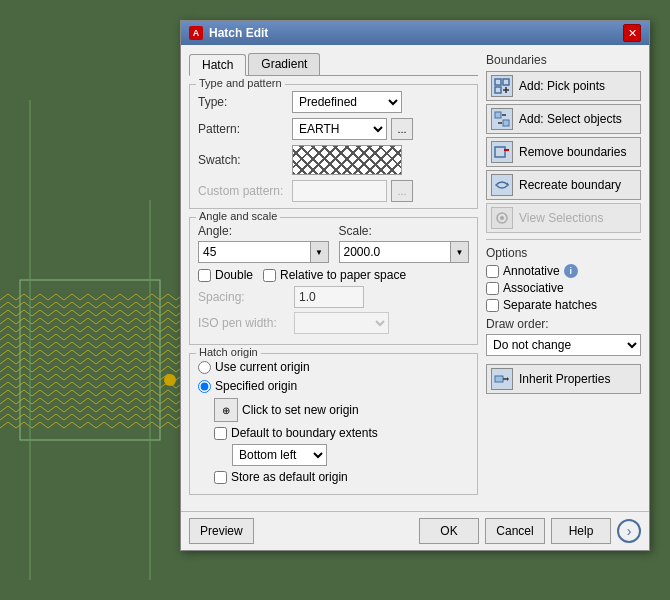  What do you see at coordinates (240, 83) in the screenshot?
I see `type-pattern-label: Type and pattern` at bounding box center [240, 83].